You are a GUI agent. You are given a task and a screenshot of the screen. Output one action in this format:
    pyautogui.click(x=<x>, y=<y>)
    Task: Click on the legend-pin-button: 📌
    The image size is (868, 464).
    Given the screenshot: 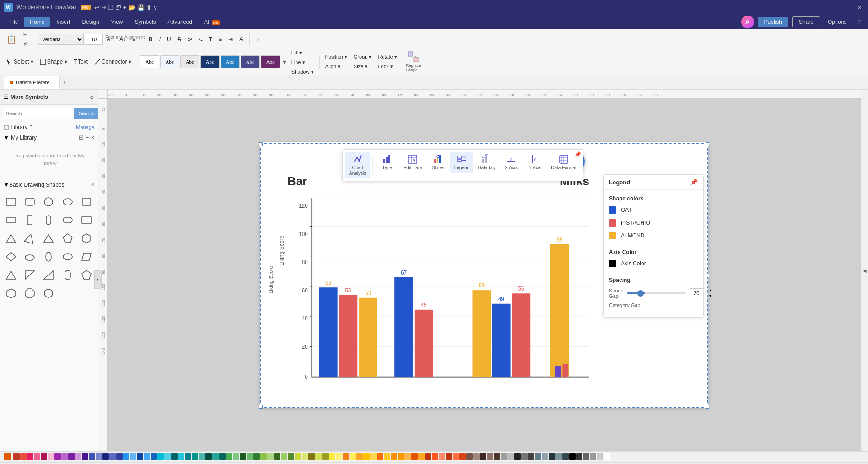 What is the action you would take?
    pyautogui.click(x=694, y=182)
    